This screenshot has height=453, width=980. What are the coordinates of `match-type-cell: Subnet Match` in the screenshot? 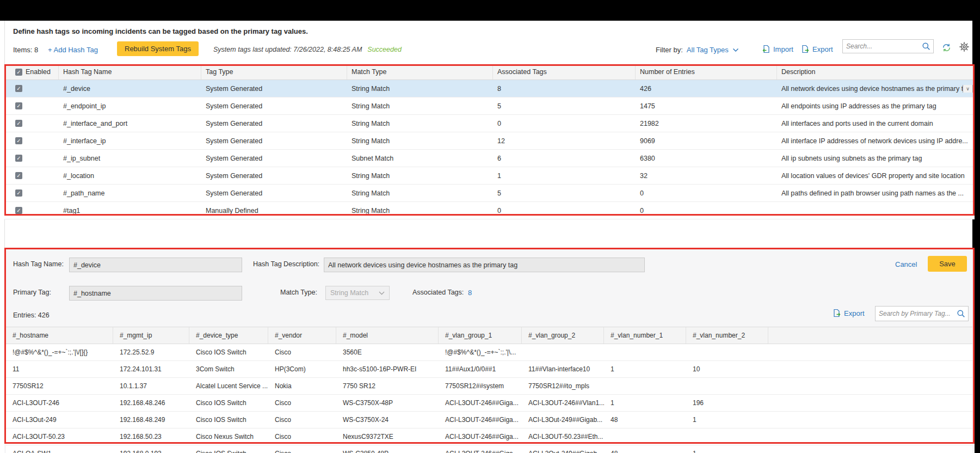 It's located at (420, 158).